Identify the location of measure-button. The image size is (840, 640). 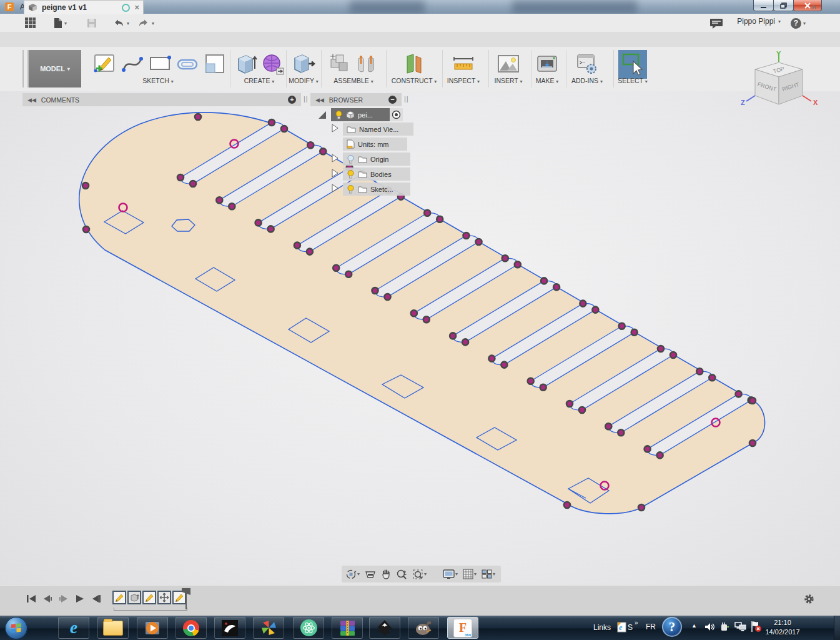
(463, 64).